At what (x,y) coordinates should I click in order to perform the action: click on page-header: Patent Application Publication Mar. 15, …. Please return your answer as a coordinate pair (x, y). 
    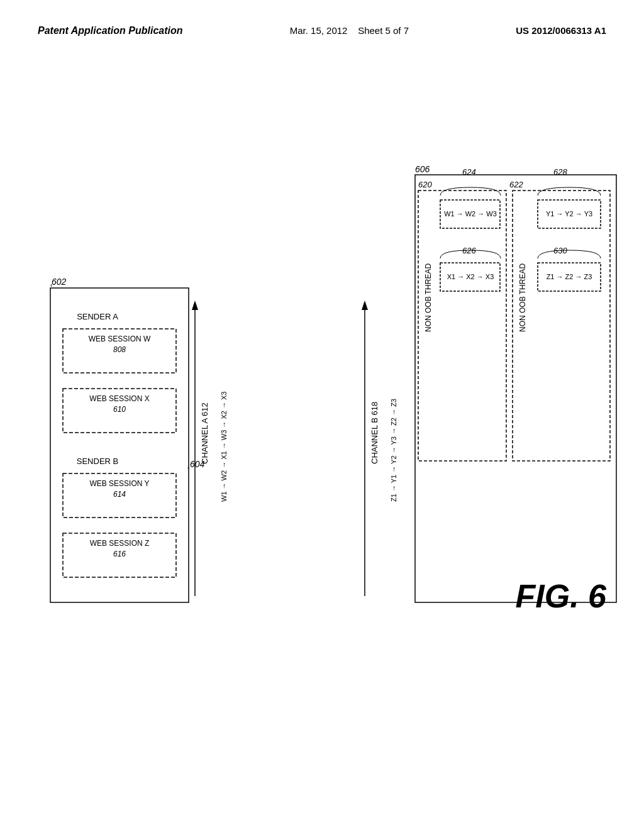
    Looking at the image, I should click on (322, 25).